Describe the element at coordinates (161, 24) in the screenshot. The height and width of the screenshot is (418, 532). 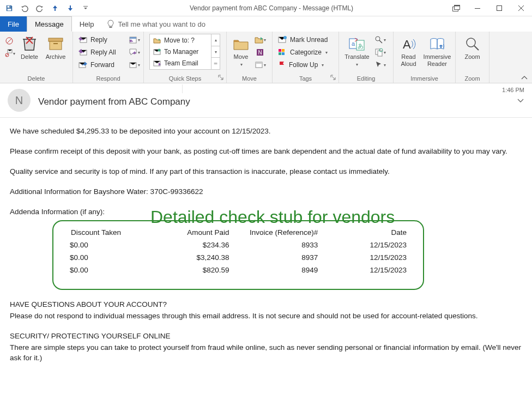
I see `tell-me-label: Tell me what you want to do` at that location.